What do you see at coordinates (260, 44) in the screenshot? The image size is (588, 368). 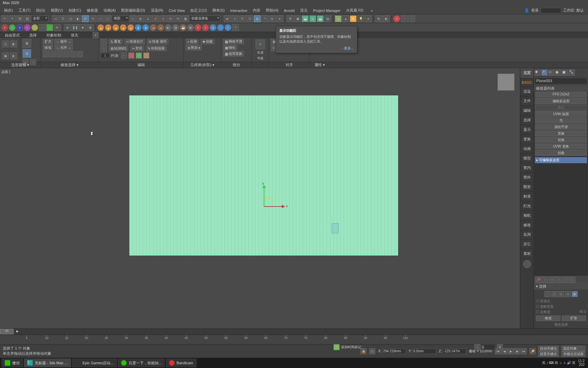 I see `makeplanar-icon: ↯` at bounding box center [260, 44].